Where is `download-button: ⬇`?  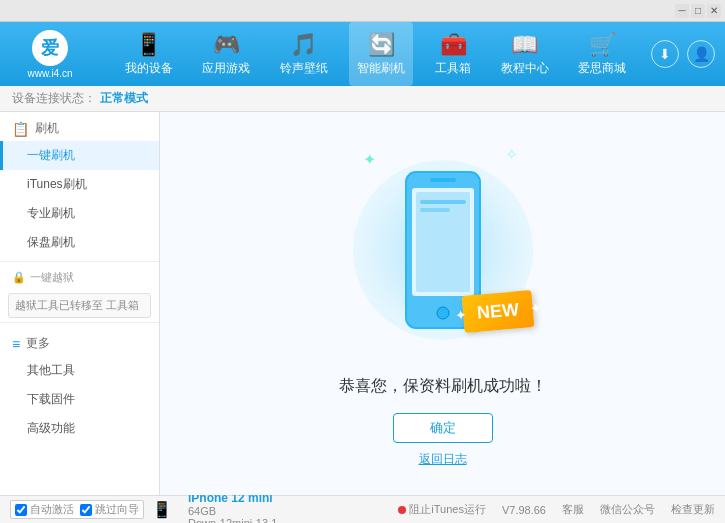 download-button: ⬇ is located at coordinates (665, 54).